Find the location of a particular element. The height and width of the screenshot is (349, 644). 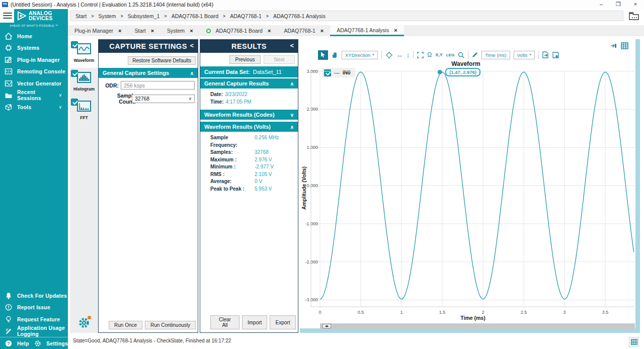

svg-text: 3.000 is located at coordinates (312, 71).